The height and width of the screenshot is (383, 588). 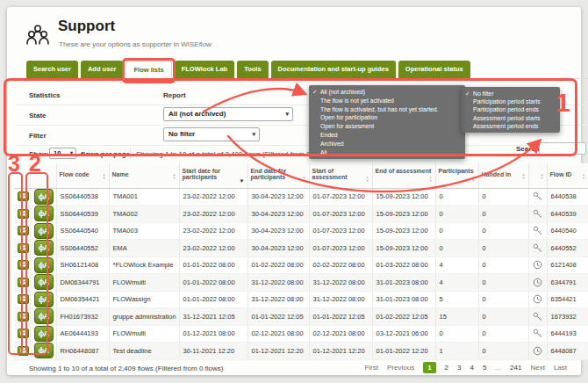 What do you see at coordinates (560, 367) in the screenshot?
I see `pagination-item: Last` at bounding box center [560, 367].